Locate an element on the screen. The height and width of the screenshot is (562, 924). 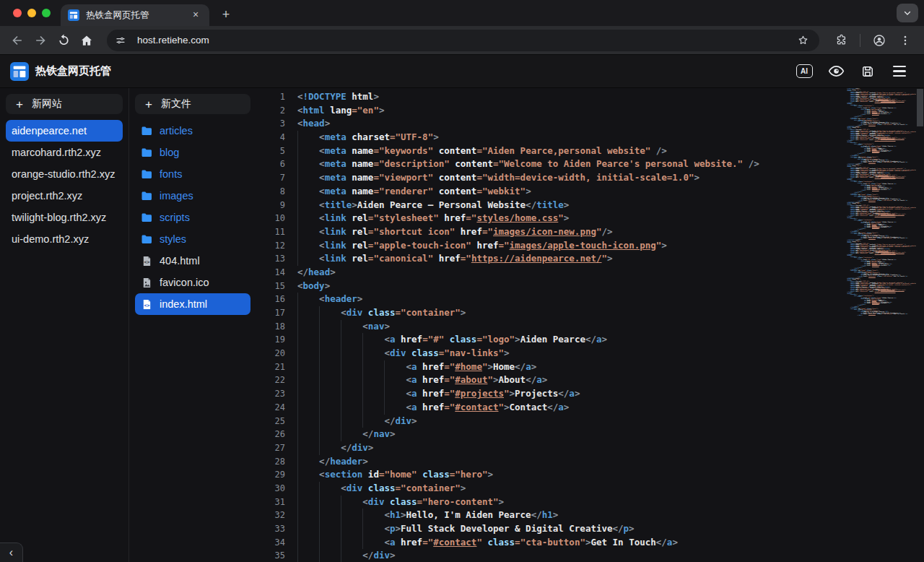
code-row: 20 <div class="nav-links"> is located at coordinates (590, 354).